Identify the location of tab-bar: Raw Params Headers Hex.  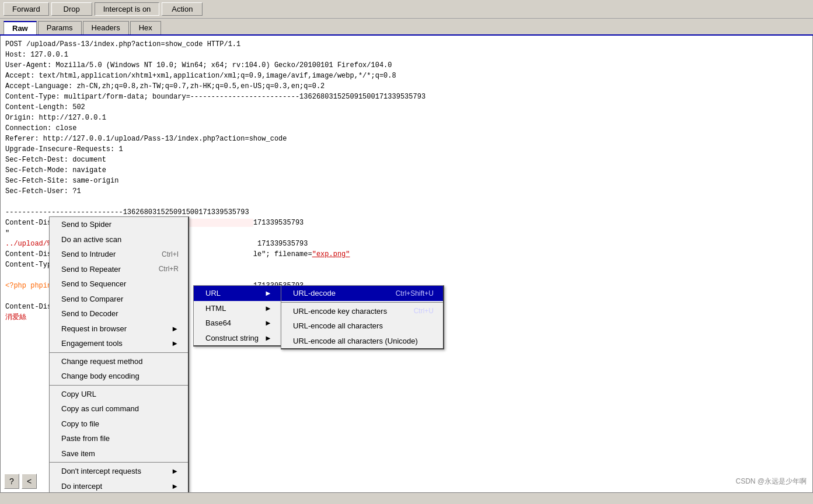
(406, 27).